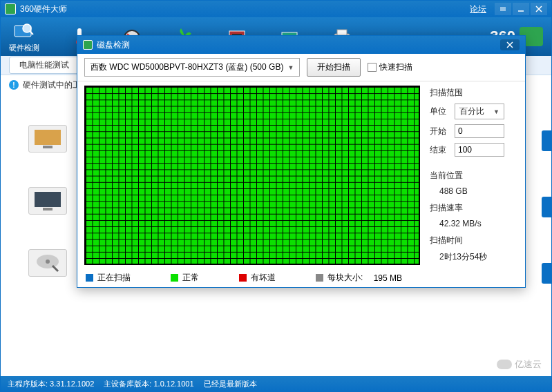 The image size is (552, 392). Describe the element at coordinates (263, 277) in the screenshot. I see `legend-bad: 有坏道` at that location.